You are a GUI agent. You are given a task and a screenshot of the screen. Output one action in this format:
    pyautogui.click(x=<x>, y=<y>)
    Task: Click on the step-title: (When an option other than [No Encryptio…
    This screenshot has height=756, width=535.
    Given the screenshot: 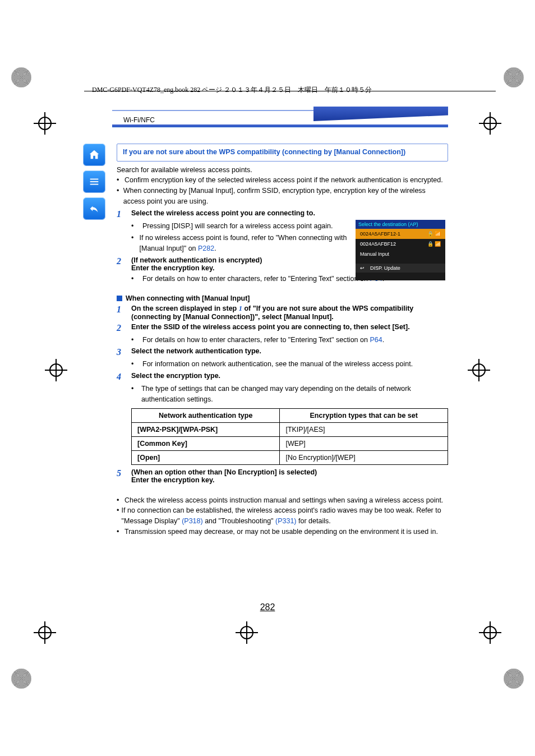 What is the action you would take?
    pyautogui.click(x=224, y=476)
    